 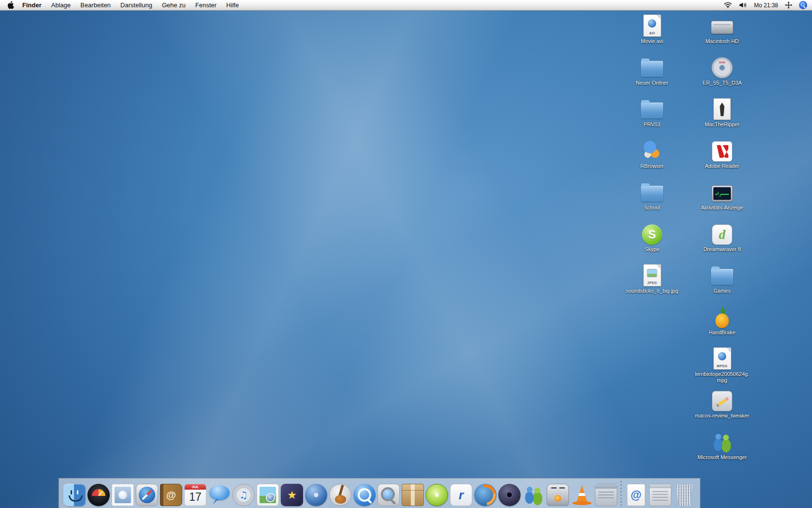 I want to click on dock-item-dashboard, so click(x=99, y=494).